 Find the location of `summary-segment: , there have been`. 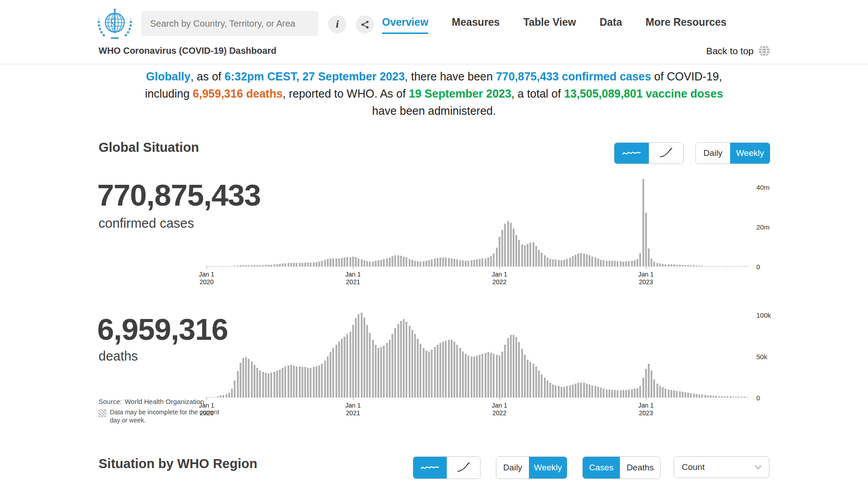

summary-segment: , there have been is located at coordinates (450, 76).